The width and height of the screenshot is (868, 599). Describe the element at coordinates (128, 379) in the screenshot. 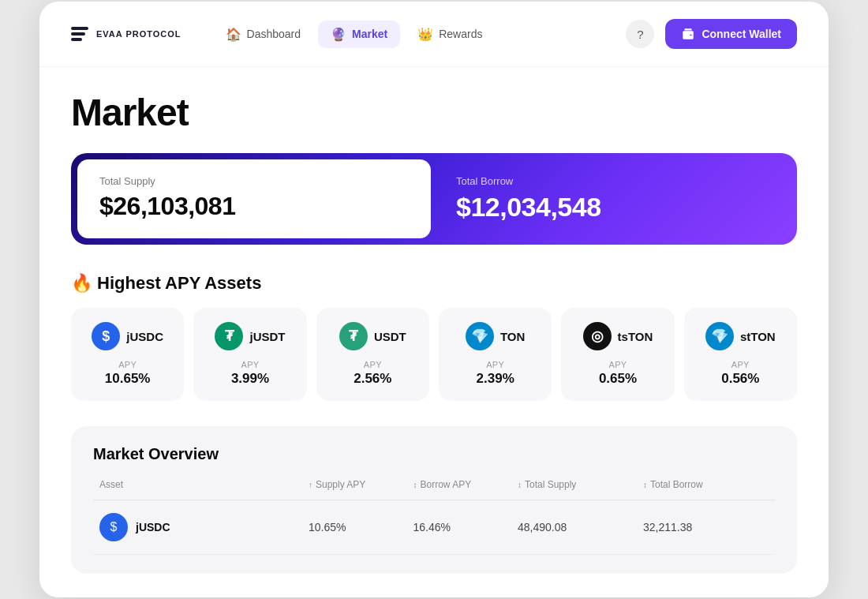

I see `apy-value-jusdc: 10.65%` at that location.